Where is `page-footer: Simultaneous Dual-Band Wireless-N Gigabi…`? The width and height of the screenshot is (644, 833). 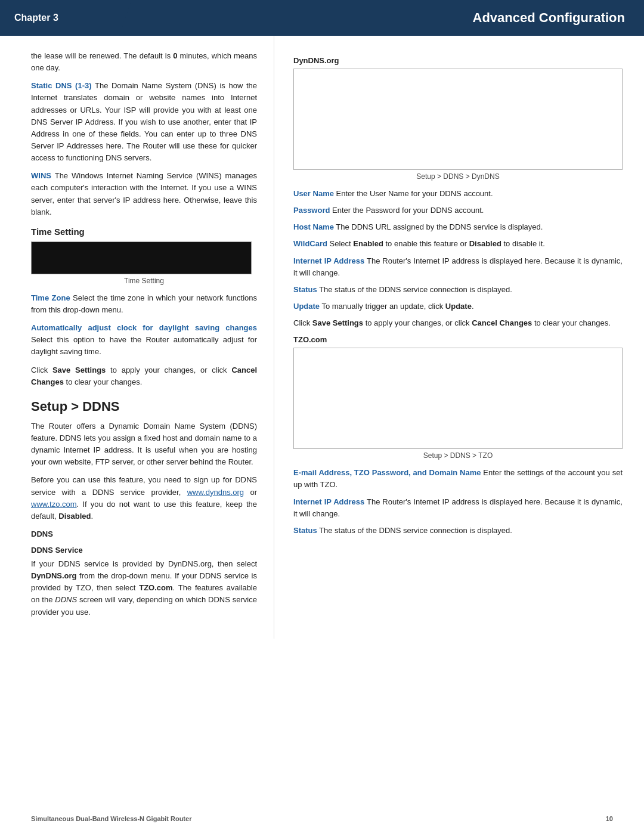
page-footer: Simultaneous Dual-Band Wireless-N Gigabi… is located at coordinates (322, 819).